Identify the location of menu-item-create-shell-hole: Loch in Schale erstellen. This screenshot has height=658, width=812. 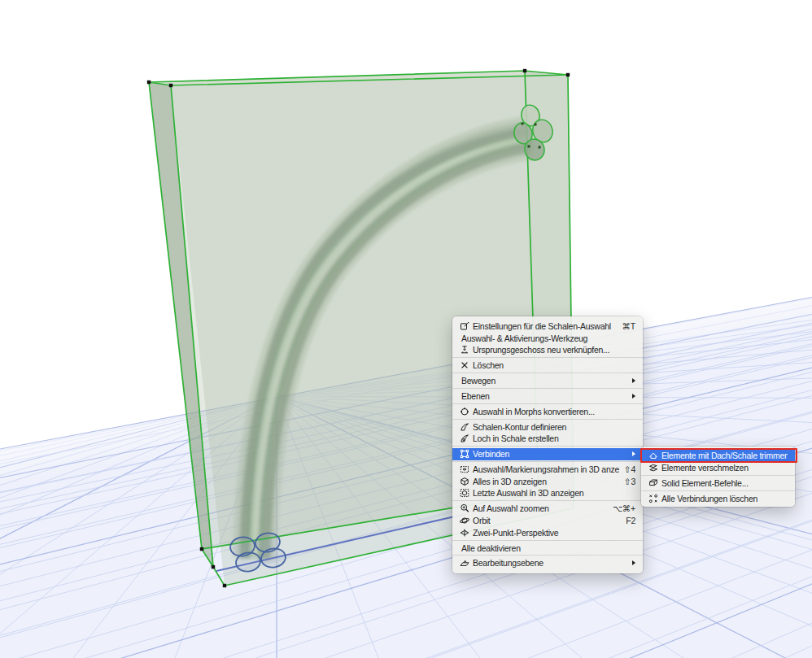
(548, 439).